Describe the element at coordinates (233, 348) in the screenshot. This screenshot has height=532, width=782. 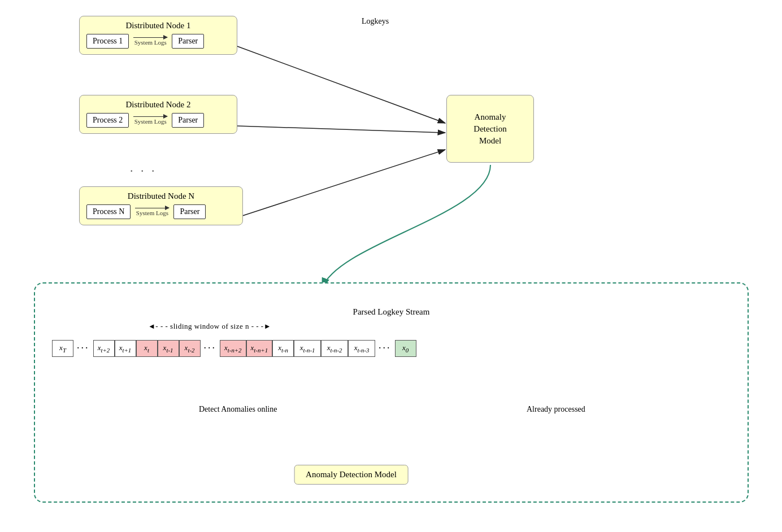
I see `cell-xtn2: xt-n+2` at that location.